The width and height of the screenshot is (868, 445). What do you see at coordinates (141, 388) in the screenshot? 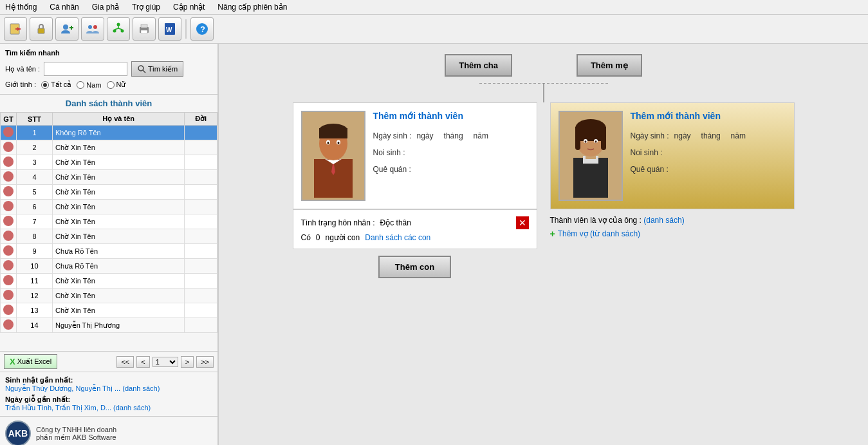
I see `birthday-list-link: (danh sách)` at bounding box center [141, 388].